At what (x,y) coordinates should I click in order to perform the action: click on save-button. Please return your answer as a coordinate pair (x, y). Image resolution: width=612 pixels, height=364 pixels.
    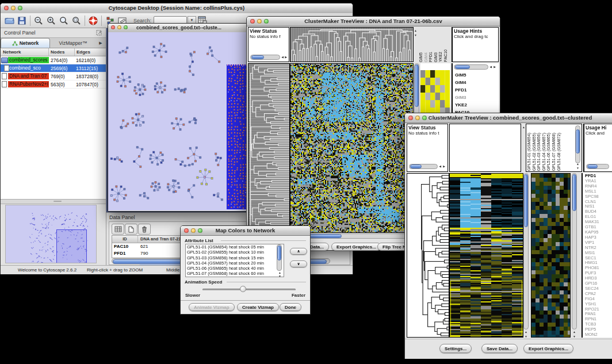
    Looking at the image, I should click on (22, 21).